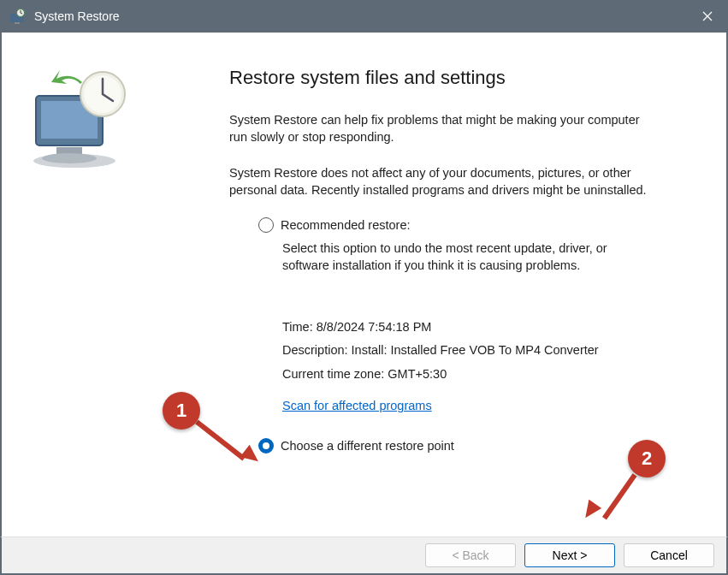 Image resolution: width=728 pixels, height=575 pixels. I want to click on radio-choose-circle, so click(266, 446).